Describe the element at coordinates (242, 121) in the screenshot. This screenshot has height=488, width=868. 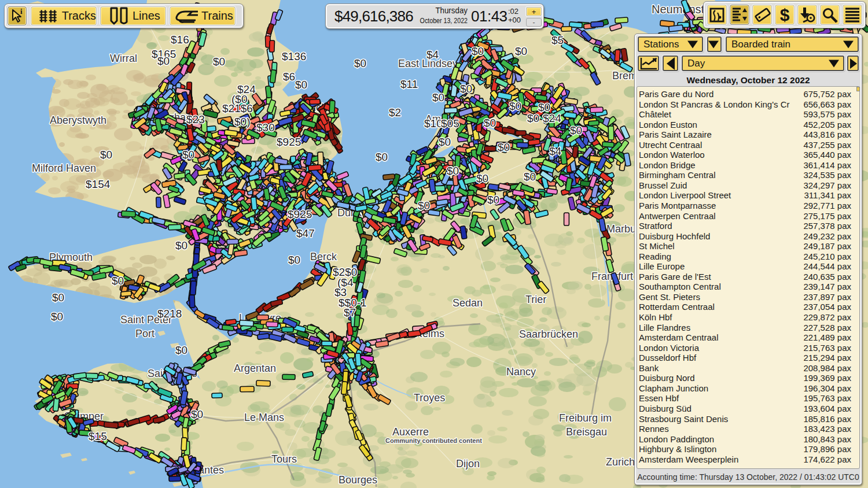
I see `svg-text: $0)` at that location.